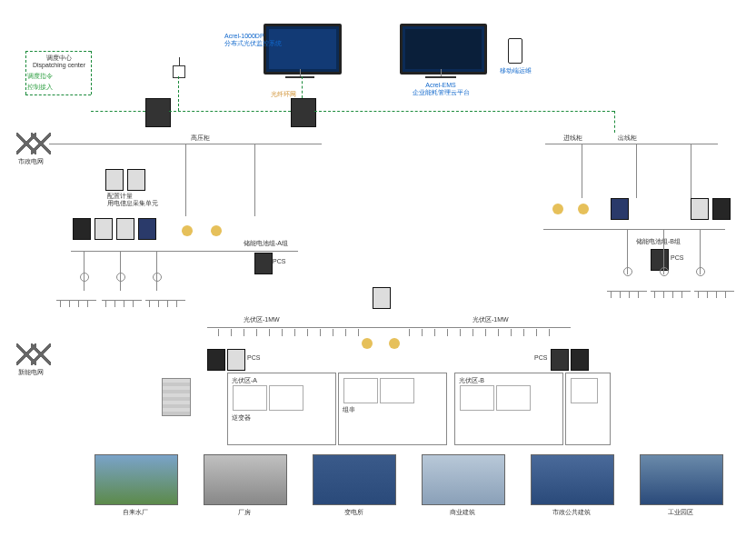 The image size is (756, 537). What do you see at coordinates (393, 409) in the screenshot?
I see `pv-cell-l2: 组串` at bounding box center [393, 409].